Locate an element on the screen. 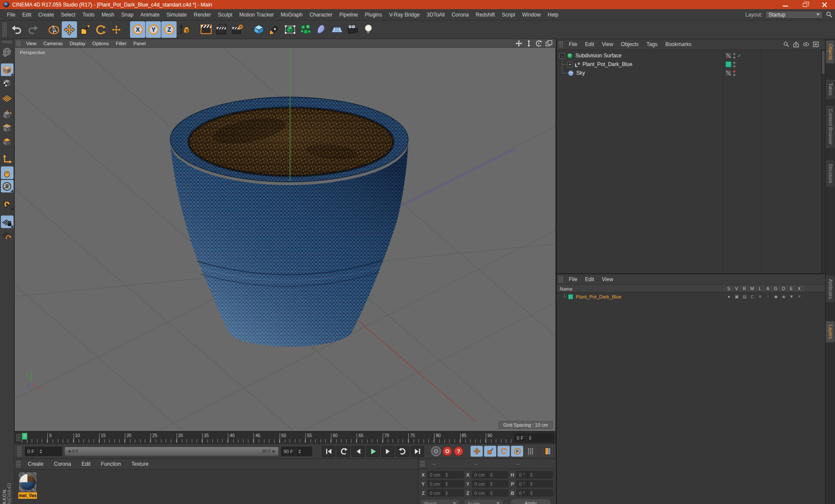  redo-button is located at coordinates (32, 30).